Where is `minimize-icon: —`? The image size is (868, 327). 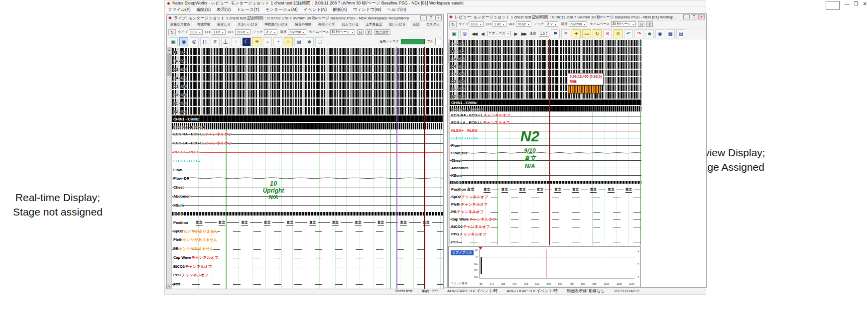 minimize-icon: — is located at coordinates (847, 4).